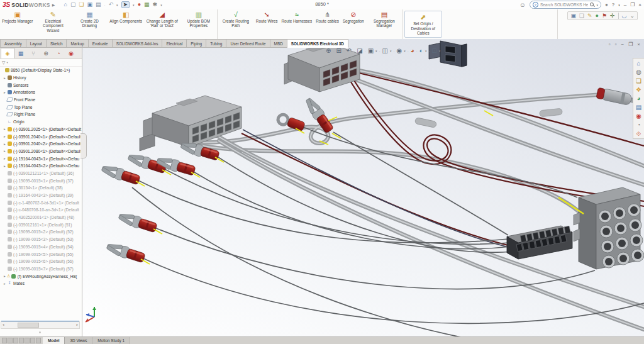 Image resolution: width=644 pixels, height=344 pixels. Describe the element at coordinates (77, 43) in the screenshot. I see `tab-markup: Markup` at that location.